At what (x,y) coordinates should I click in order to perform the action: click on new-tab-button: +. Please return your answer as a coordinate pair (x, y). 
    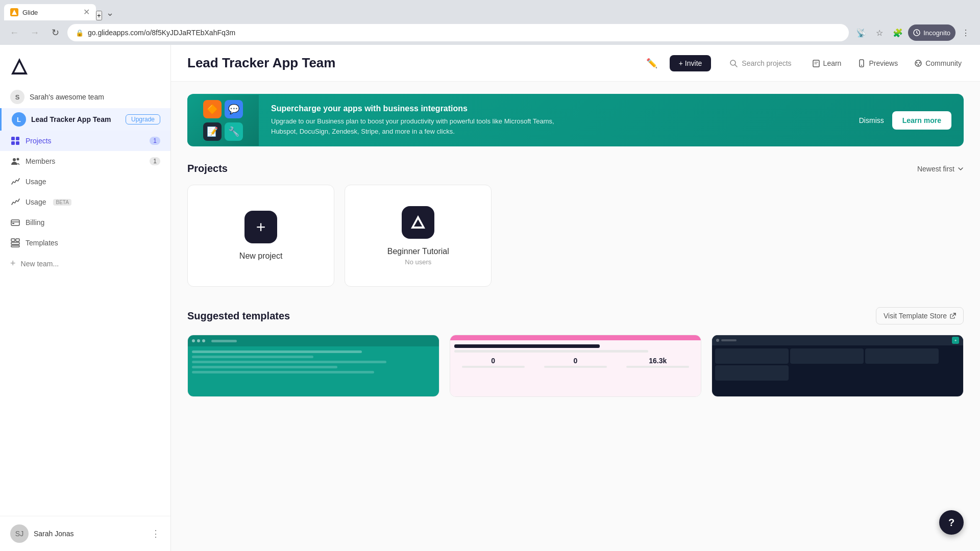
    Looking at the image, I should click on (99, 15).